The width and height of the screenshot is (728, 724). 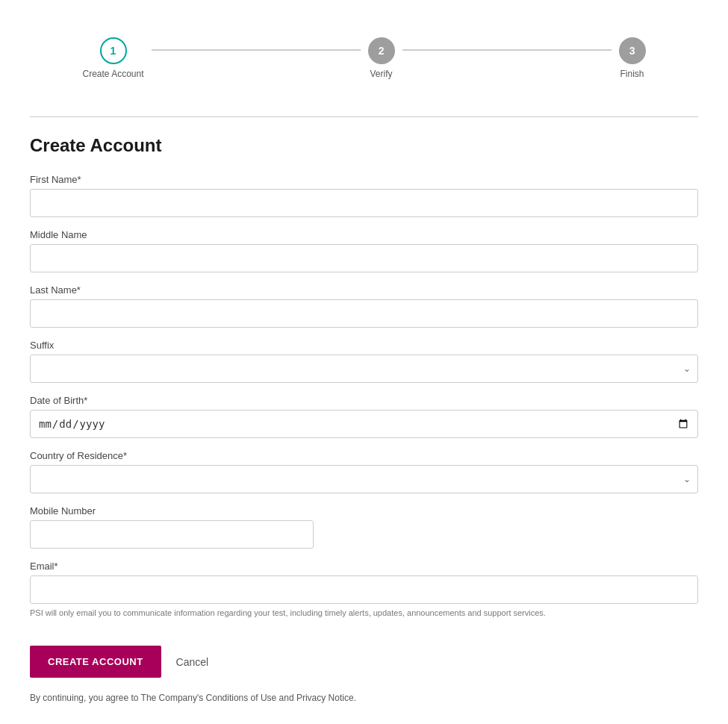 I want to click on country-select: United States Canada United Kingdom Aust…, so click(x=364, y=479).